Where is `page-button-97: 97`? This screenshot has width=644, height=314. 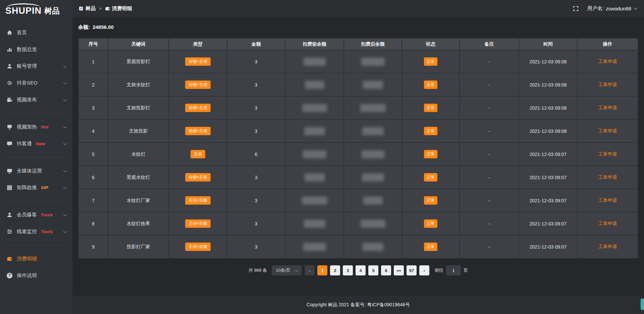 page-button-97: 97 is located at coordinates (412, 270).